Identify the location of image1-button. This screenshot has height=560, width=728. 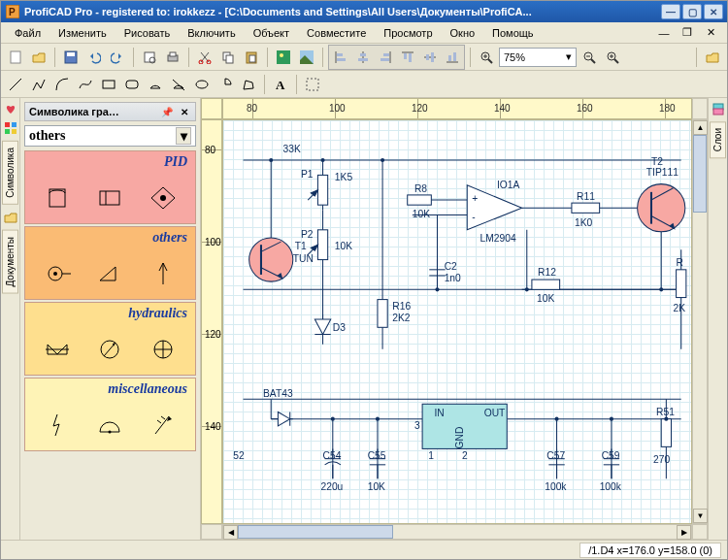
(283, 57).